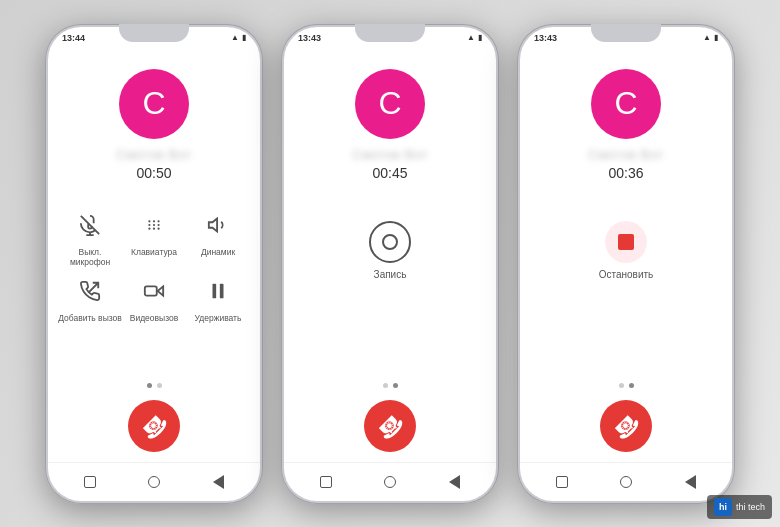  What do you see at coordinates (90, 225) in the screenshot?
I see `mic-off-icon` at bounding box center [90, 225].